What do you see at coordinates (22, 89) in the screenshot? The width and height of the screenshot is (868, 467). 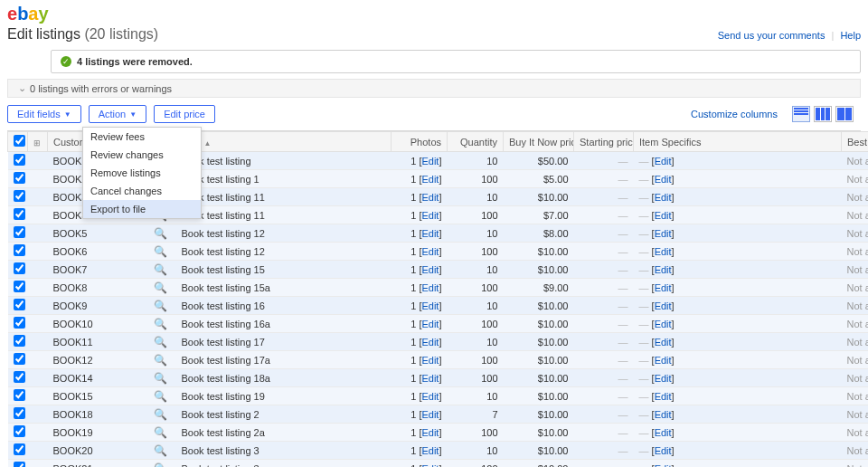 I see `chevron-down-icon: ⌄` at bounding box center [22, 89].